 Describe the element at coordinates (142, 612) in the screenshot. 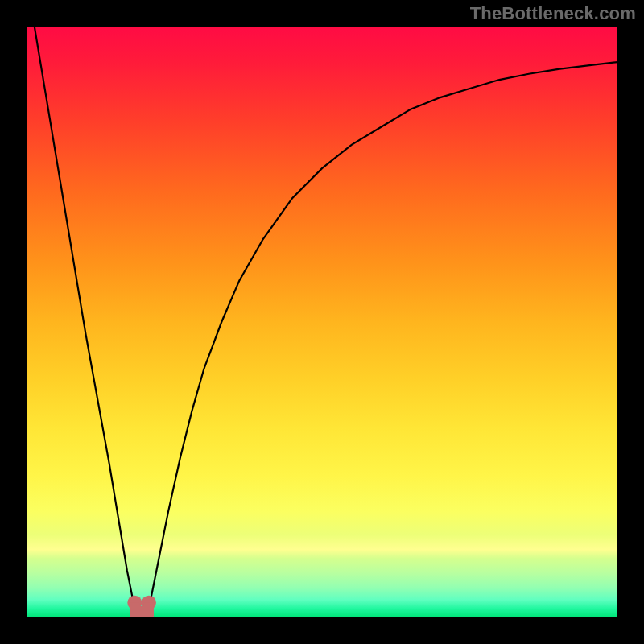

I see `marker-bridge` at that location.